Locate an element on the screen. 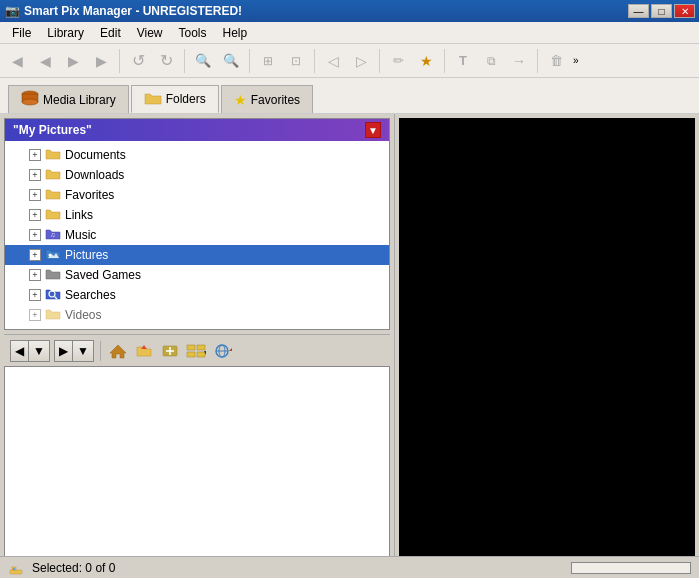 The height and width of the screenshot is (578, 699). back-dropdown-button: ▼ is located at coordinates (39, 351).